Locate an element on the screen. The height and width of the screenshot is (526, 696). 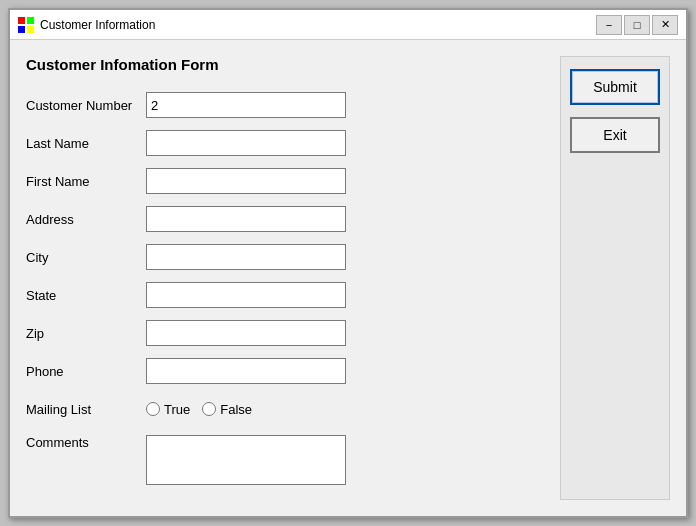
maximize-button: □ is located at coordinates (637, 25).